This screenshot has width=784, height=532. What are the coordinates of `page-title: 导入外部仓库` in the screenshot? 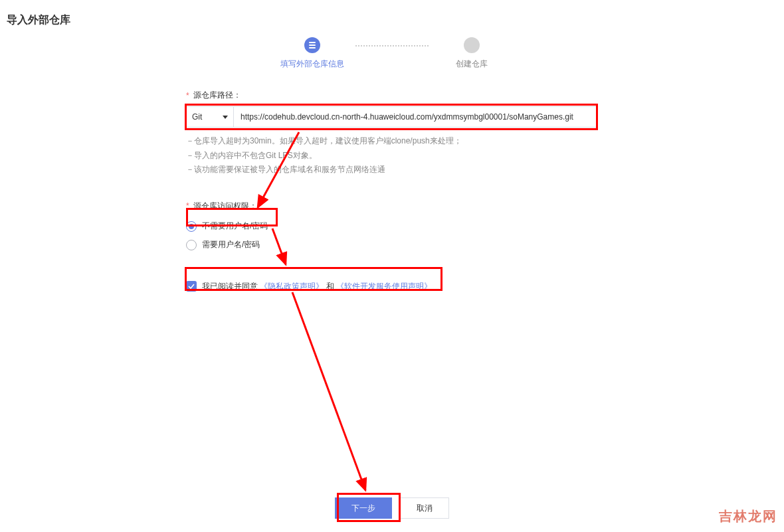 It's located at (392, 13).